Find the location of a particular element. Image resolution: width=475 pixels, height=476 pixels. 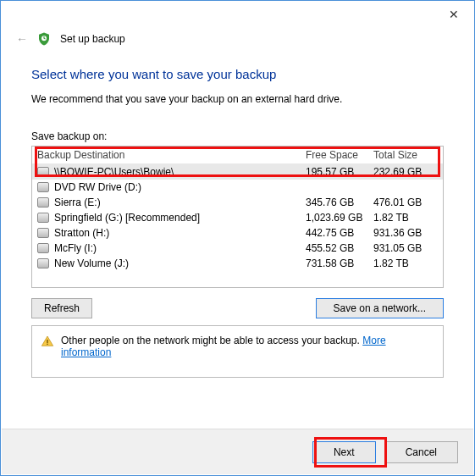

list-button-row: Refresh Save on a network... is located at coordinates (237, 308).